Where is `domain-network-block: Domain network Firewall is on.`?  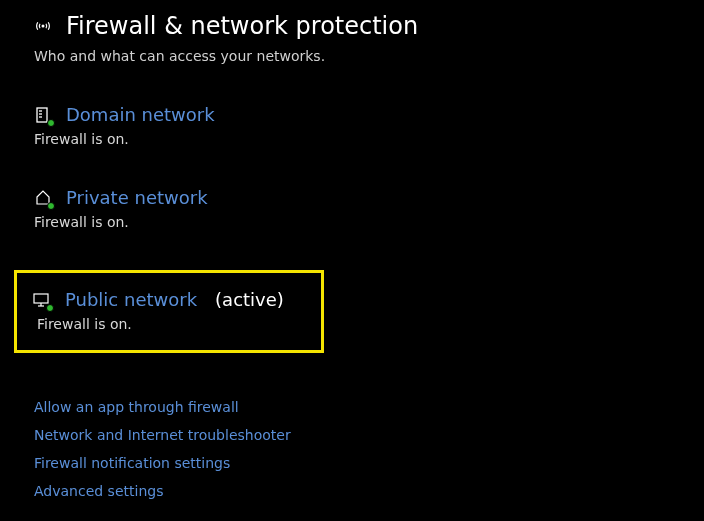
domain-network-block: Domain network Firewall is on. is located at coordinates (369, 126).